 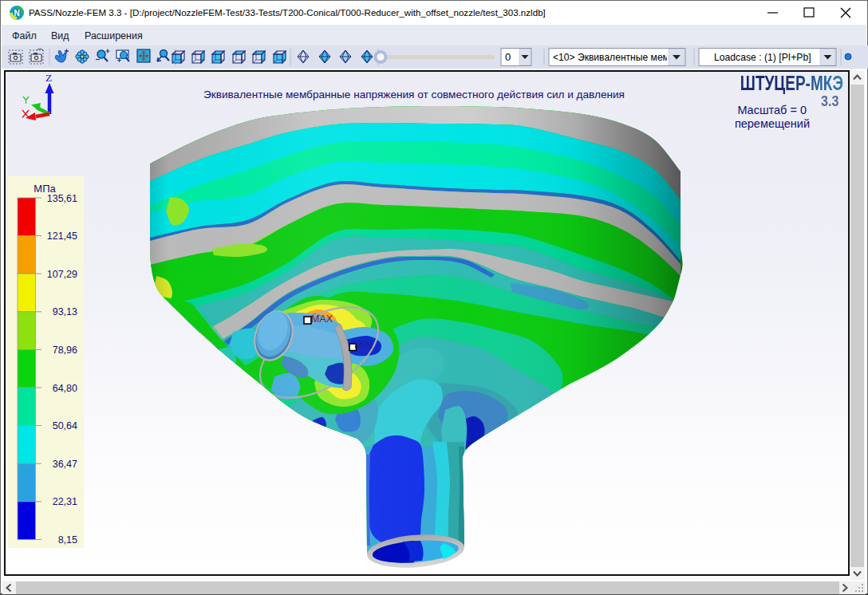 What do you see at coordinates (507, 57) in the screenshot?
I see `svg-text: 0` at bounding box center [507, 57].